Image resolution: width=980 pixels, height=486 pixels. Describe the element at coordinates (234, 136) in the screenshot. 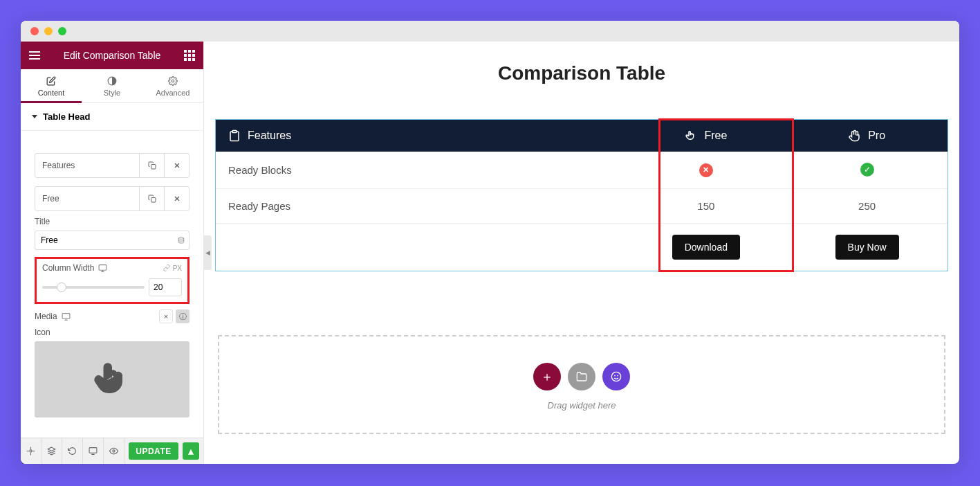

I see `clipboard-icon` at that location.